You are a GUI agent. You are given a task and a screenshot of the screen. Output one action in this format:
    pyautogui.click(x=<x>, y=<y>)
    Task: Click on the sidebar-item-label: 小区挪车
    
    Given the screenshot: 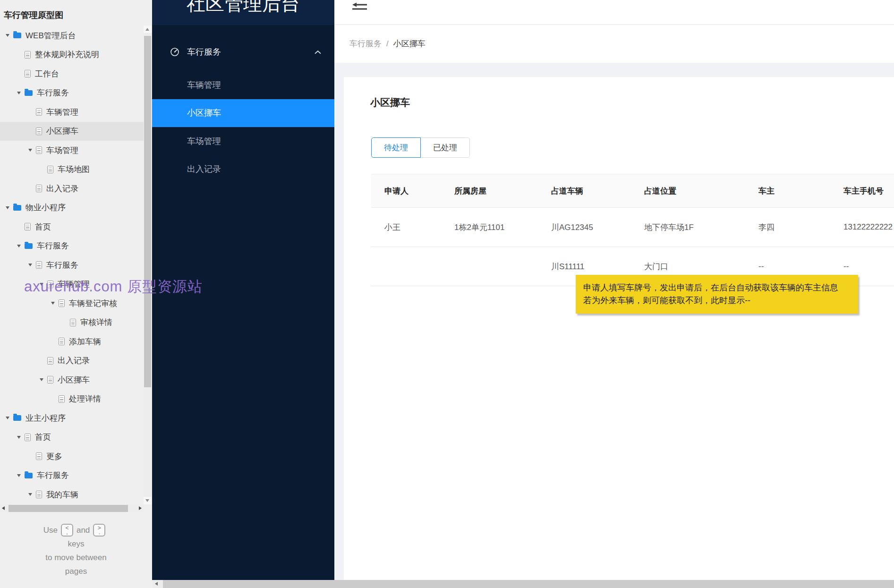 What is the action you would take?
    pyautogui.click(x=204, y=113)
    